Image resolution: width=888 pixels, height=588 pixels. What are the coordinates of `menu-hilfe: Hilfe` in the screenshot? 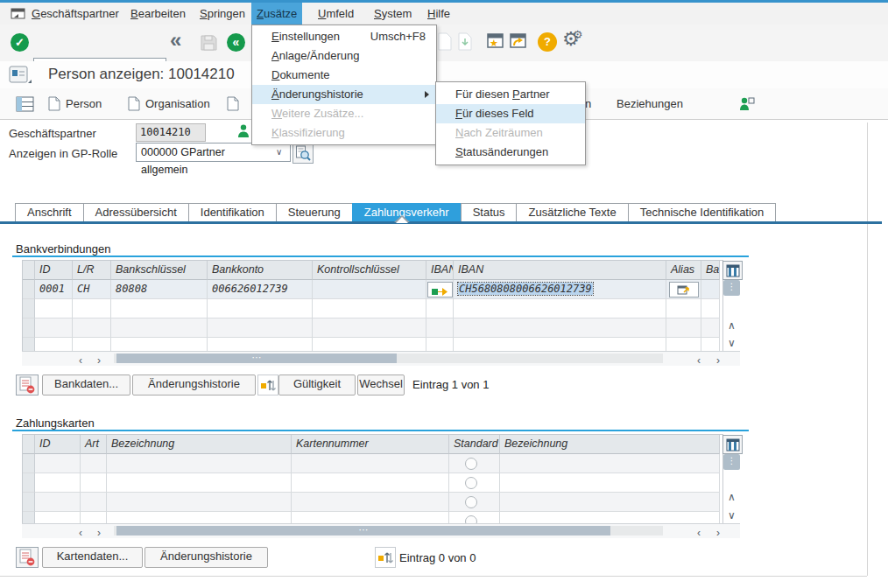 It's located at (439, 14).